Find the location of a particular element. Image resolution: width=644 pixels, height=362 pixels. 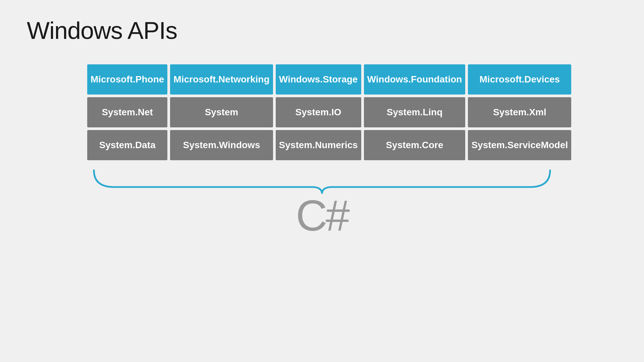

cell-system-servicemodel: System.ServiceModel is located at coordinates (520, 145).